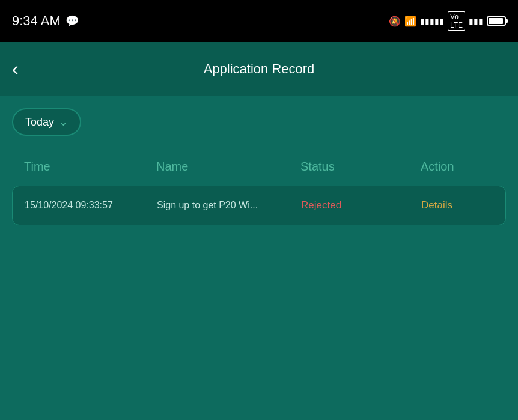 This screenshot has height=420, width=518. What do you see at coordinates (64, 122) in the screenshot?
I see `chevron-down-icon: ⌄` at bounding box center [64, 122].